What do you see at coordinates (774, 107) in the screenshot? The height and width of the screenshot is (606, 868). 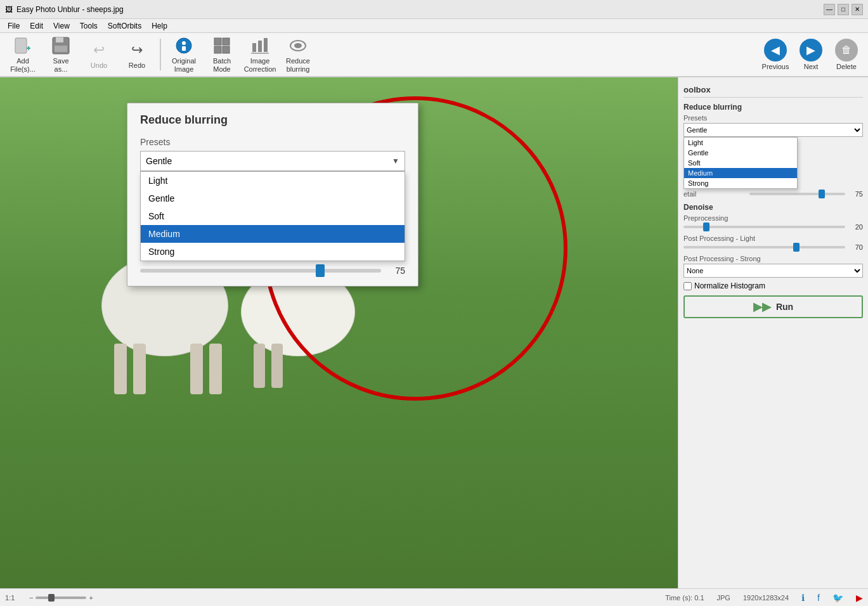 I see `sidebar-reduce-blurring-header: Reduce blurring` at bounding box center [774, 107].